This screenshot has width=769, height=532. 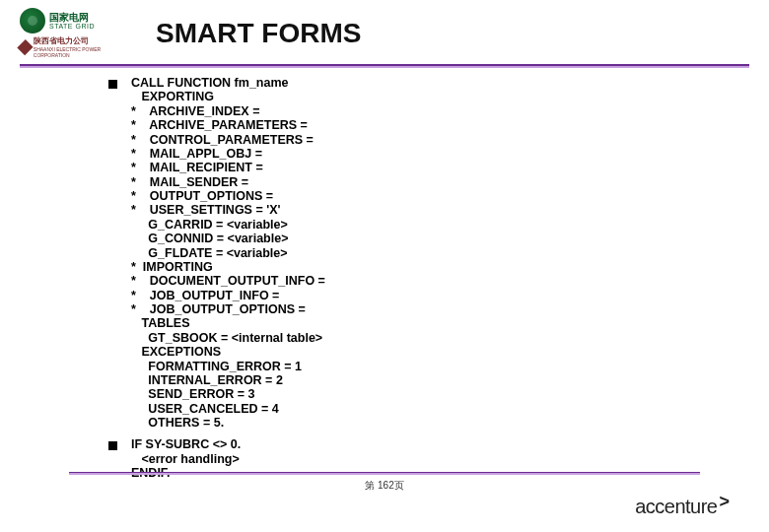 I want to click on header-divider, so click(x=384, y=66).